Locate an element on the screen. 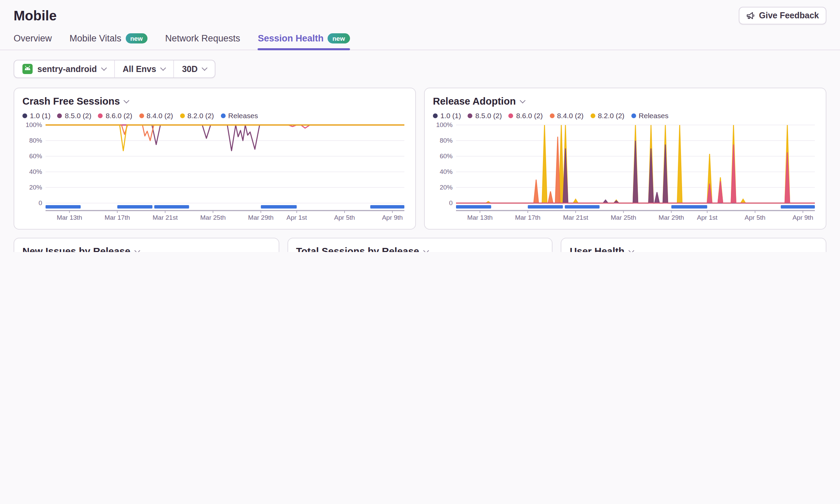 This screenshot has width=840, height=504. date-range-select: 30D is located at coordinates (194, 69).